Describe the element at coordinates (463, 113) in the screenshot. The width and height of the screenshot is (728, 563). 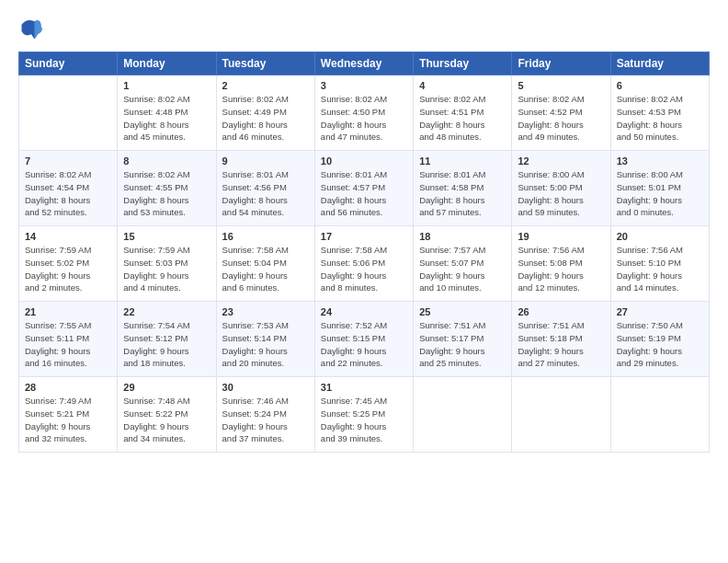
I see `day-cell: 4Sunrise: 8:02 AMSunset: 4:51 PMDaylight…` at that location.